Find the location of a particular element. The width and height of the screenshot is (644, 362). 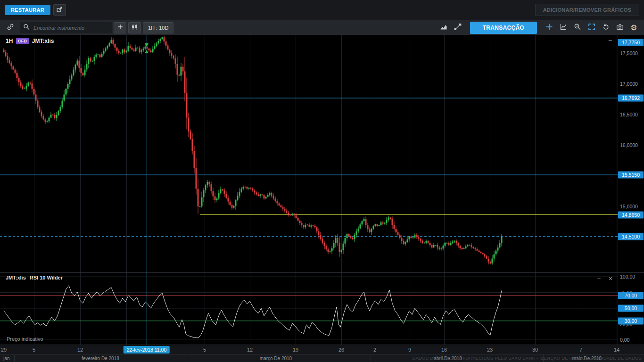

price-axis-badge: 14,5100 is located at coordinates (631, 237).